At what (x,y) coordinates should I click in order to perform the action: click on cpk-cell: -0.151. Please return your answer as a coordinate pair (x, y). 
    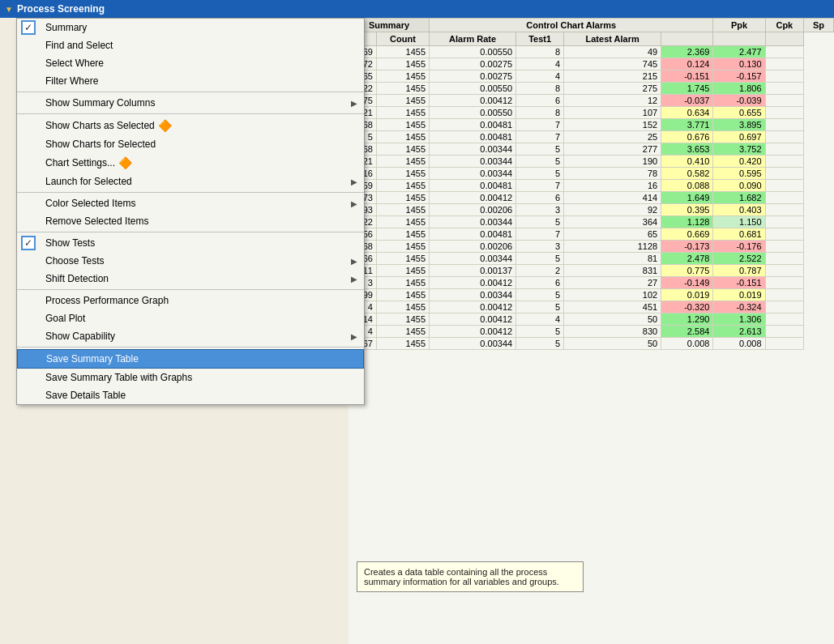
    Looking at the image, I should click on (739, 284).